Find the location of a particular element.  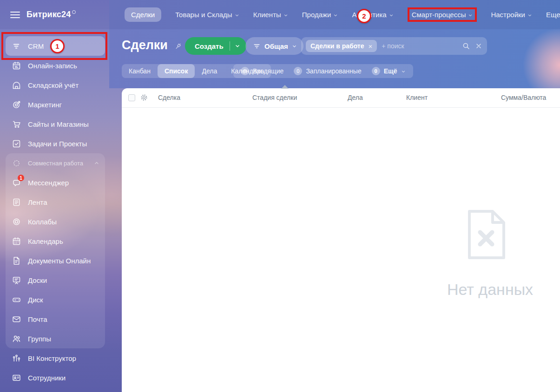

sidebar-item-sites-stores: Сайты и Магазины is located at coordinates (55, 124).